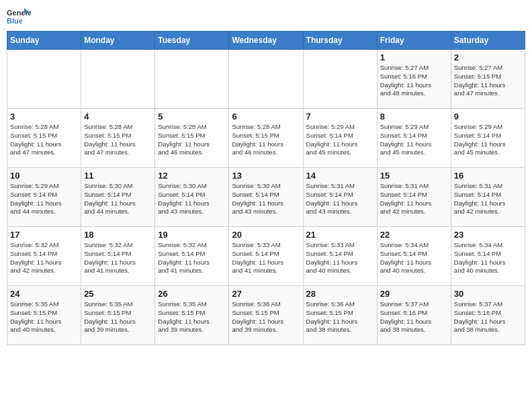  I want to click on calendar-cell: 12Sunrise: 5:30 AM Sunset: 5:14 PM Dayli…, so click(192, 197).